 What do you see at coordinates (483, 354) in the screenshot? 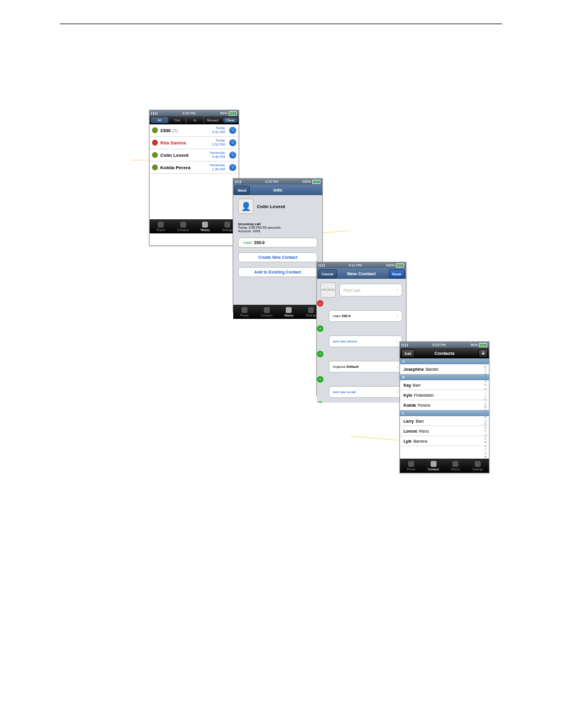
I see `add-contact-button: +` at bounding box center [483, 354].